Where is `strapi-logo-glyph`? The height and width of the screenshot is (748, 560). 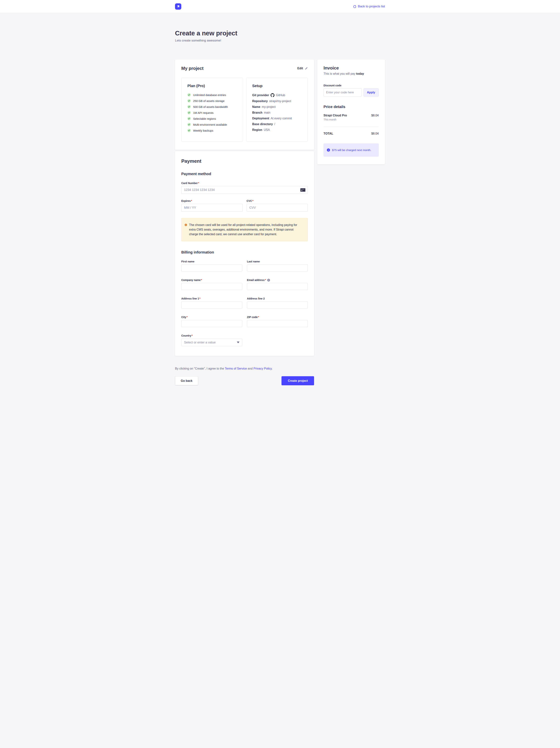
strapi-logo-glyph is located at coordinates (178, 6).